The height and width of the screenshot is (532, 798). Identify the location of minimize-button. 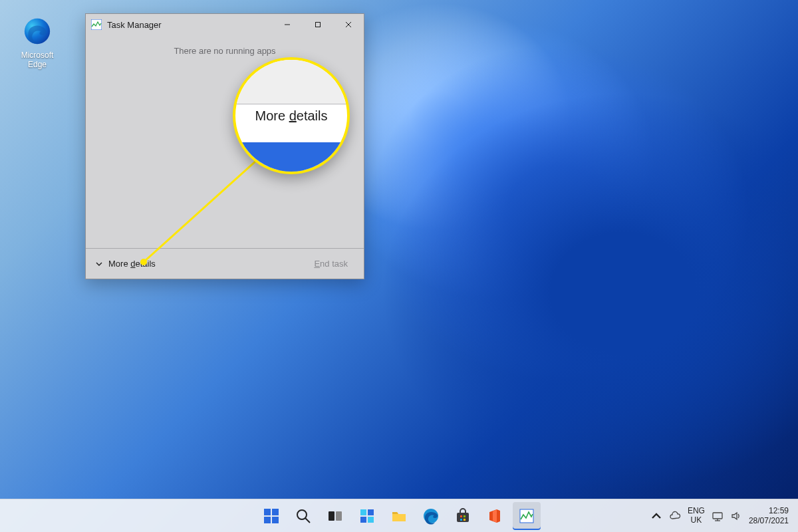
(287, 25).